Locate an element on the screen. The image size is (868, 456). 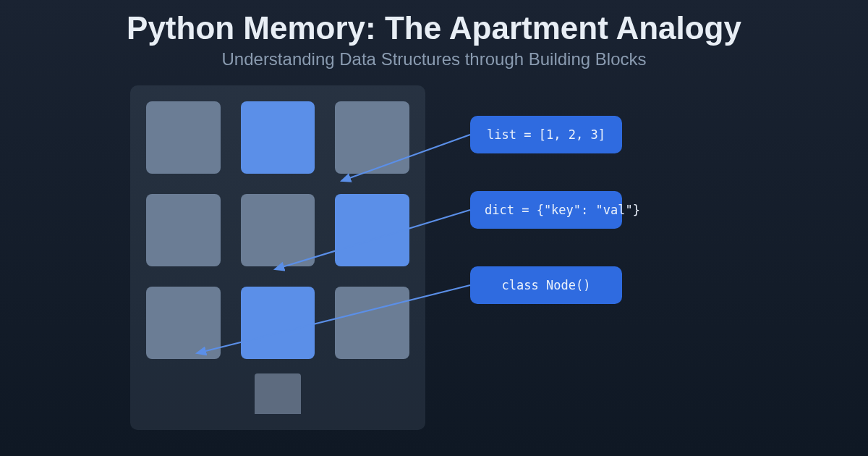
code-label-list: list = [1, 2, 3] is located at coordinates (546, 135).